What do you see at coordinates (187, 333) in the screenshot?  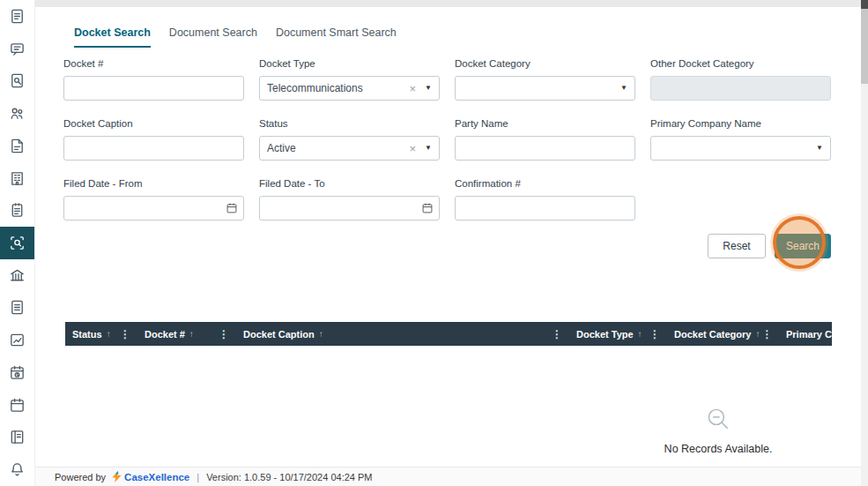 I see `column-header-docket-number: Docket # ↑ ⋮` at bounding box center [187, 333].